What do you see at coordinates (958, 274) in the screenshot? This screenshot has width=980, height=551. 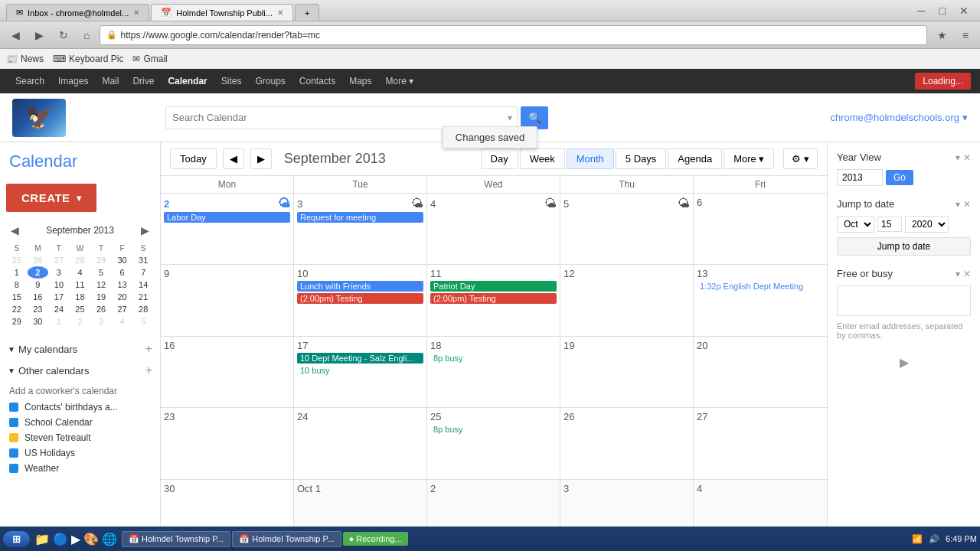 I see `freebusy-dropdown: ▾` at bounding box center [958, 274].